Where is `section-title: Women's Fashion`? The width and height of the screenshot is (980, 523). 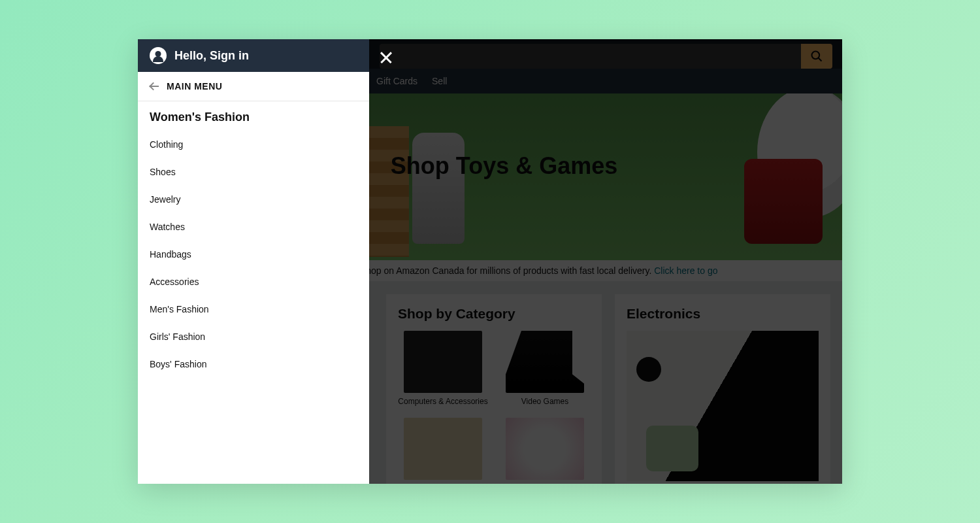 section-title: Women's Fashion is located at coordinates (253, 116).